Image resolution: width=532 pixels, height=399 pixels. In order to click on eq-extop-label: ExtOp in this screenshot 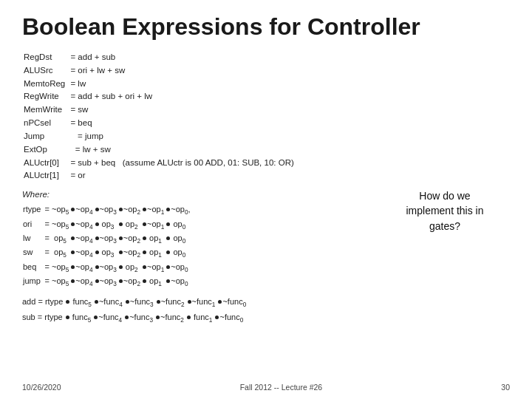, I will do `click(44, 150)`.